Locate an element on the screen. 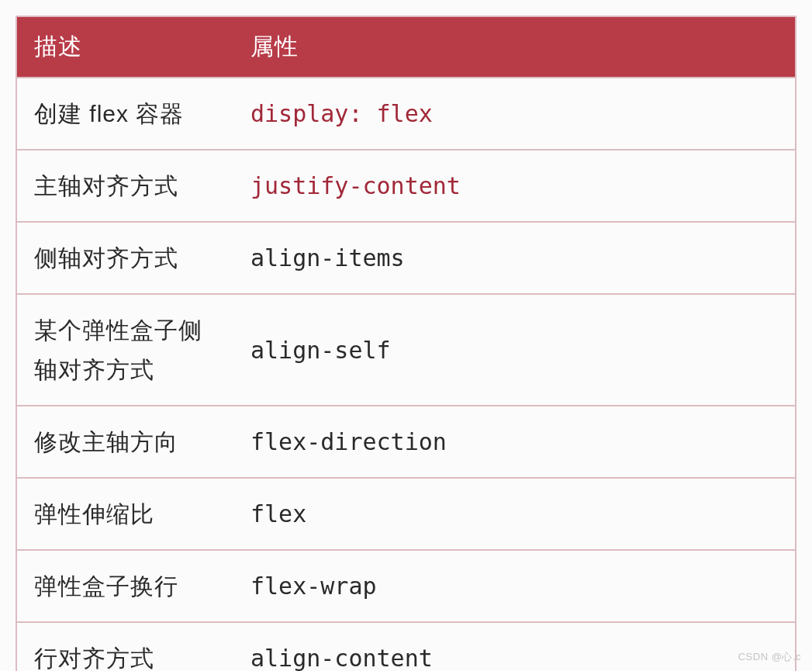 This screenshot has height=671, width=812. watermark: CSDN @心.c is located at coordinates (769, 657).